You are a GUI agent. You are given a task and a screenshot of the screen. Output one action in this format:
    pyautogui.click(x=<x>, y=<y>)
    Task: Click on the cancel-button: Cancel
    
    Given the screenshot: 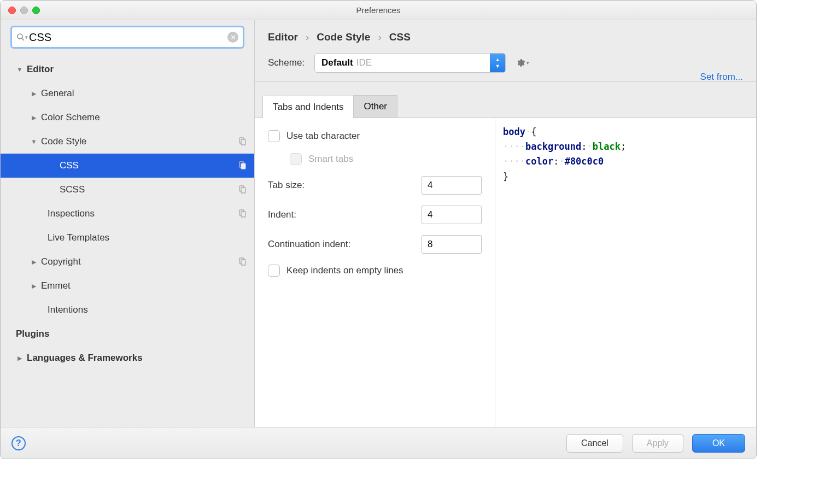 What is the action you would take?
    pyautogui.click(x=595, y=443)
    